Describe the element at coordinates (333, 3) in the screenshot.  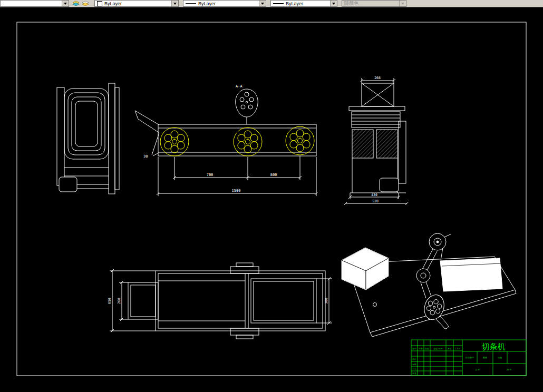
I see `lineweight-combo-arrow` at that location.